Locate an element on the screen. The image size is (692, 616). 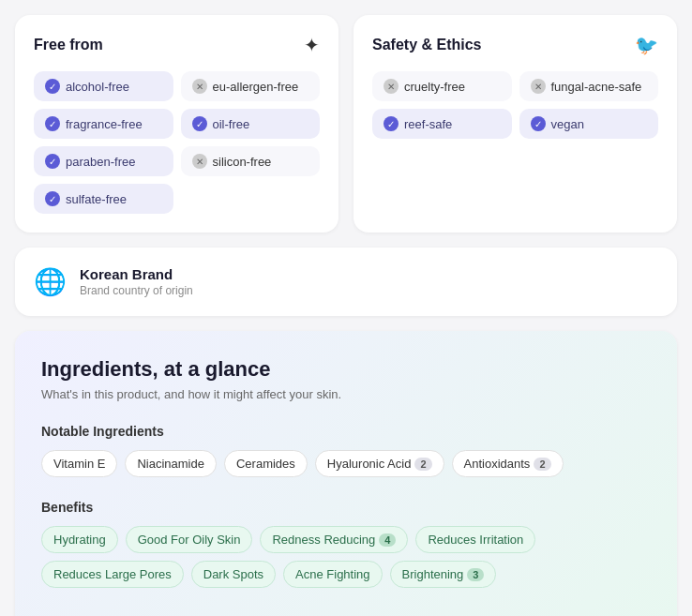
free-from-tag-grid: ✓alcohol-free✕eu-allergen-free✓fragrance… is located at coordinates (176, 143).